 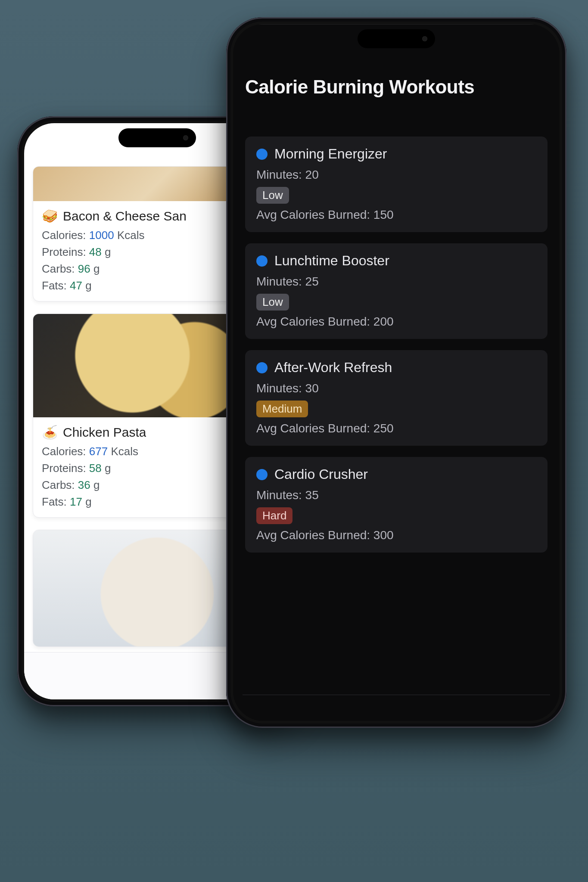 What do you see at coordinates (396, 282) in the screenshot?
I see `minutes-line: Minutes: 25` at bounding box center [396, 282].